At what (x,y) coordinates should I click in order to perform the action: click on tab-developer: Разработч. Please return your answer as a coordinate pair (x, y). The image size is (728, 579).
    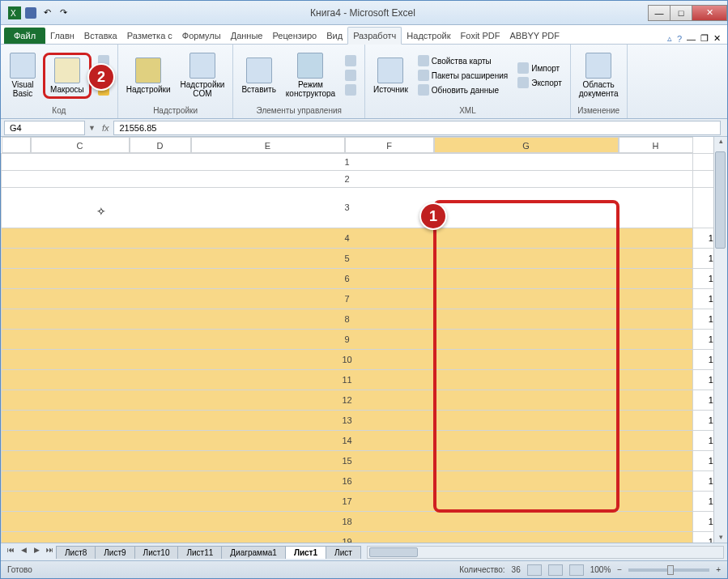
    Looking at the image, I should click on (374, 36).